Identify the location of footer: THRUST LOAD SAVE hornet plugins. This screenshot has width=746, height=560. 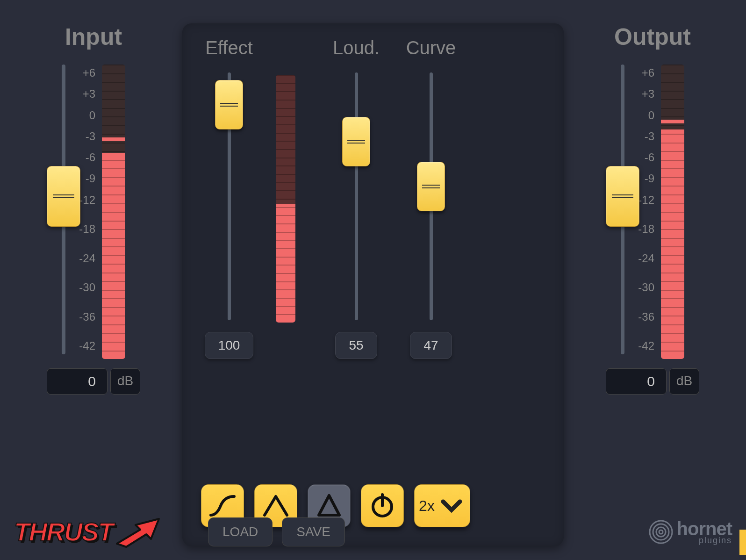
(373, 532).